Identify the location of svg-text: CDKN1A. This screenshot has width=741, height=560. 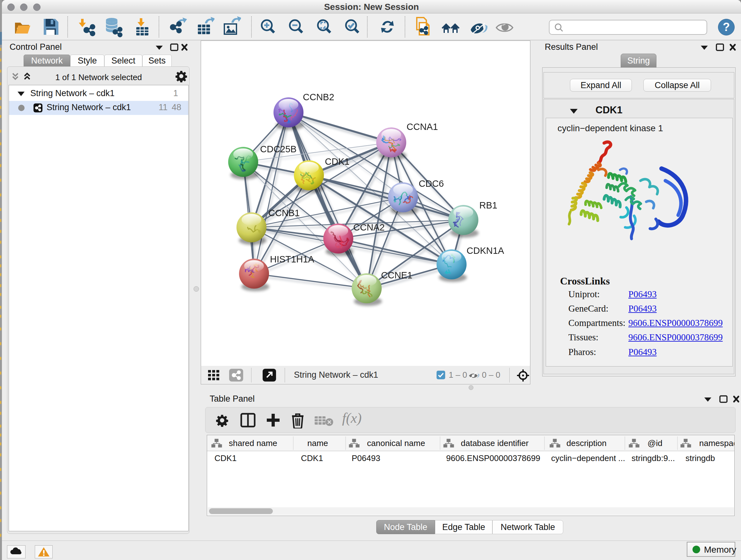
(485, 251).